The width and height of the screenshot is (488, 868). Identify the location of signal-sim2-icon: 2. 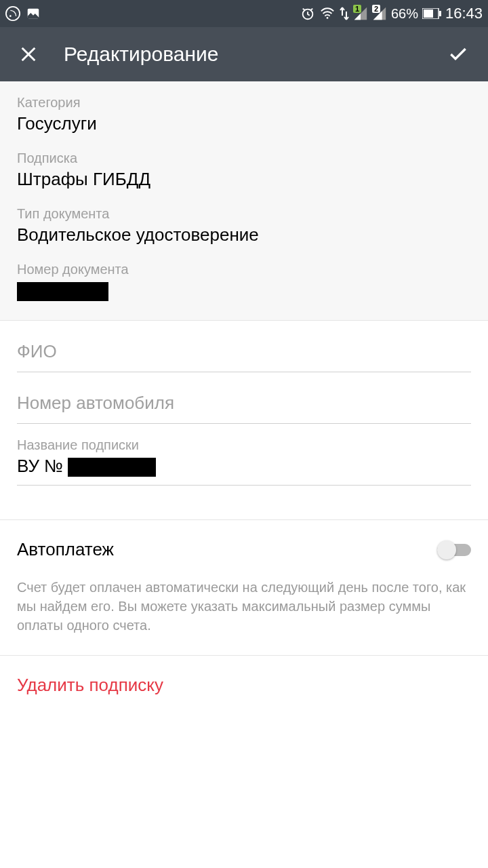
(380, 14).